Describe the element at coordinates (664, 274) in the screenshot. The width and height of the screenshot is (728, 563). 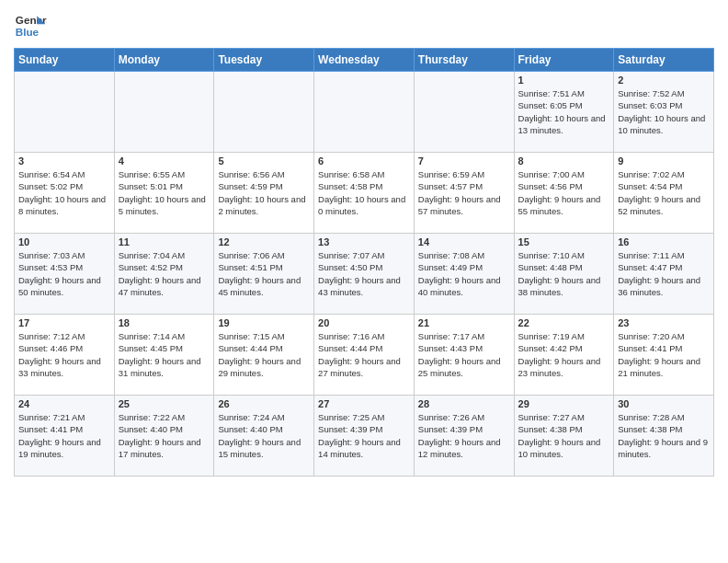
I see `calendar-cell: 16Sunrise: 7:11 AMSunset: 4:47 PMDayligh…` at that location.